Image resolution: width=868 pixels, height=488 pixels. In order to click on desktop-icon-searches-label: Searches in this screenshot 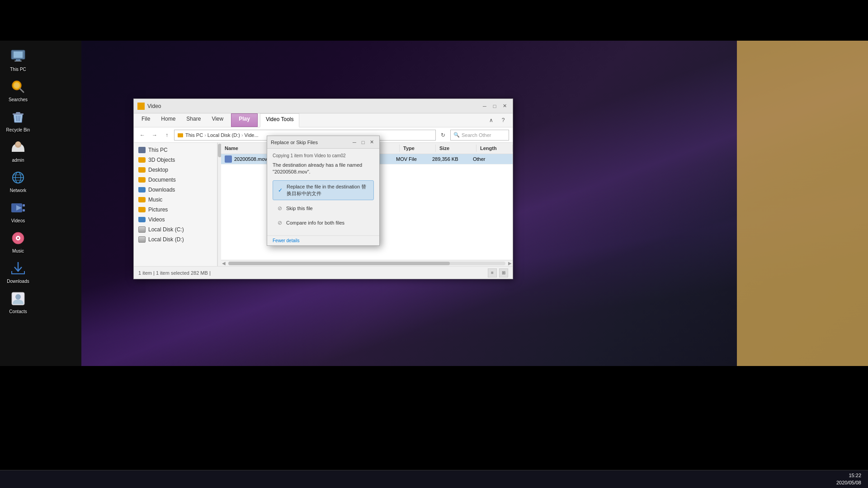, I will do `click(18, 100)`.